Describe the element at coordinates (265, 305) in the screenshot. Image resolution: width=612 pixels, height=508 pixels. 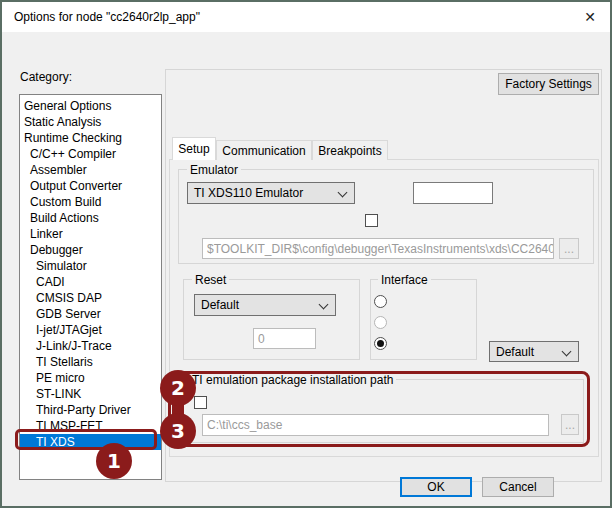
I see `reset-dropdown: Default` at that location.